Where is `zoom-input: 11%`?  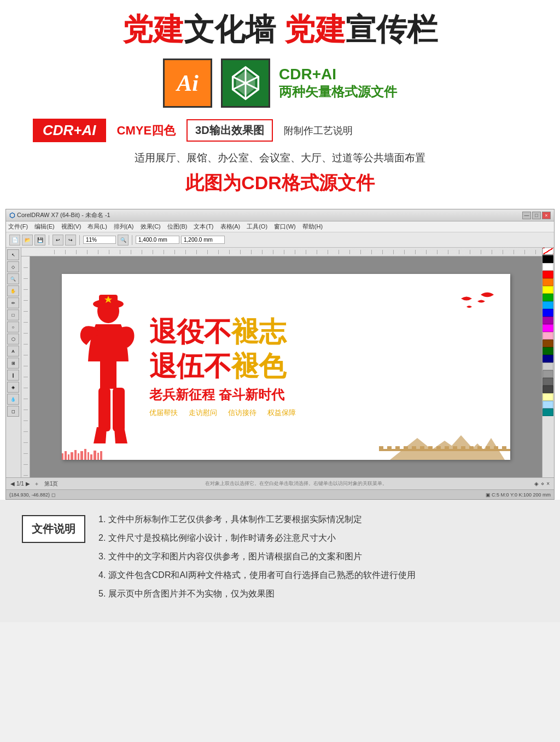
zoom-input: 11% is located at coordinates (100, 239).